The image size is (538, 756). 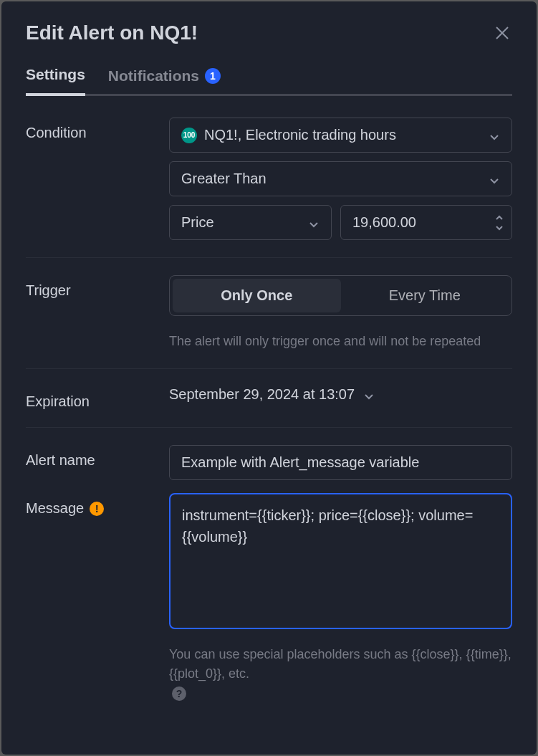 What do you see at coordinates (97, 504) in the screenshot?
I see `message-label-wrap: Message !` at bounding box center [97, 504].